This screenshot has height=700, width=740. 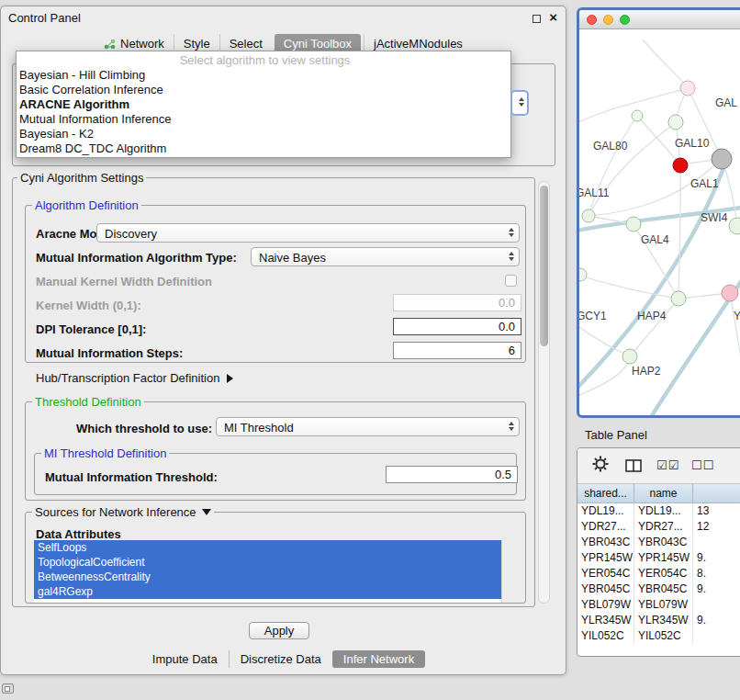 What do you see at coordinates (367, 426) in the screenshot?
I see `which-threshold-combobox: MI Threshold` at bounding box center [367, 426].